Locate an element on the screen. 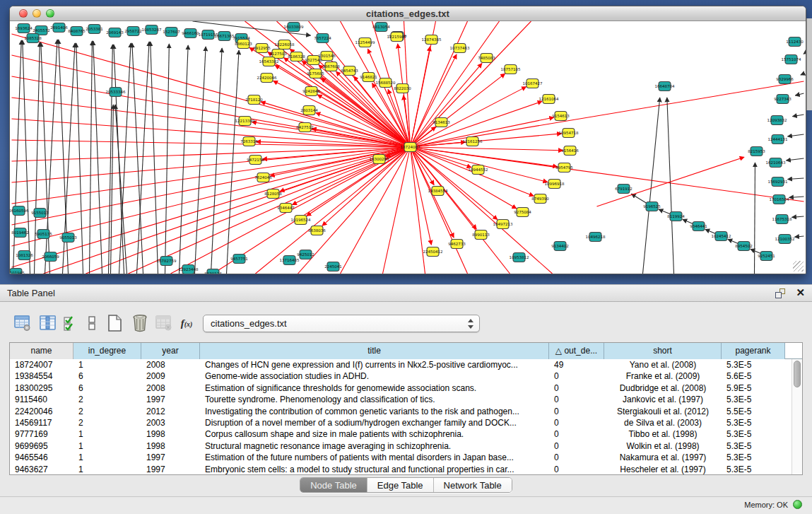 The image size is (812, 514). graph-node: 8954502 is located at coordinates (743, 246).